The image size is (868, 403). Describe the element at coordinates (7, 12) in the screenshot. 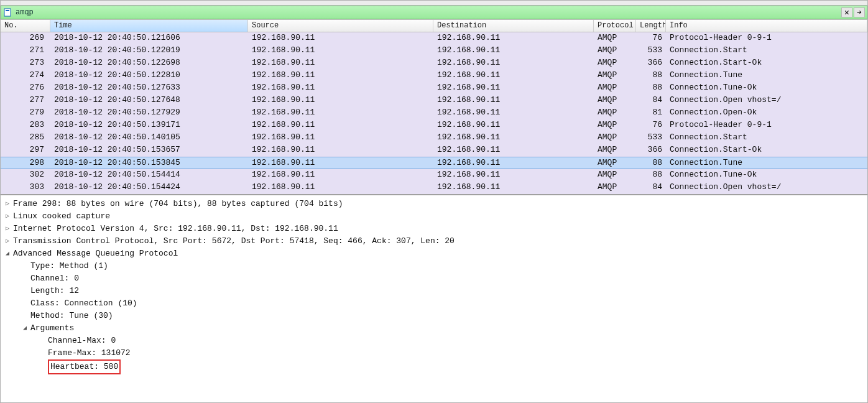

I see `bookmark-icon` at that location.